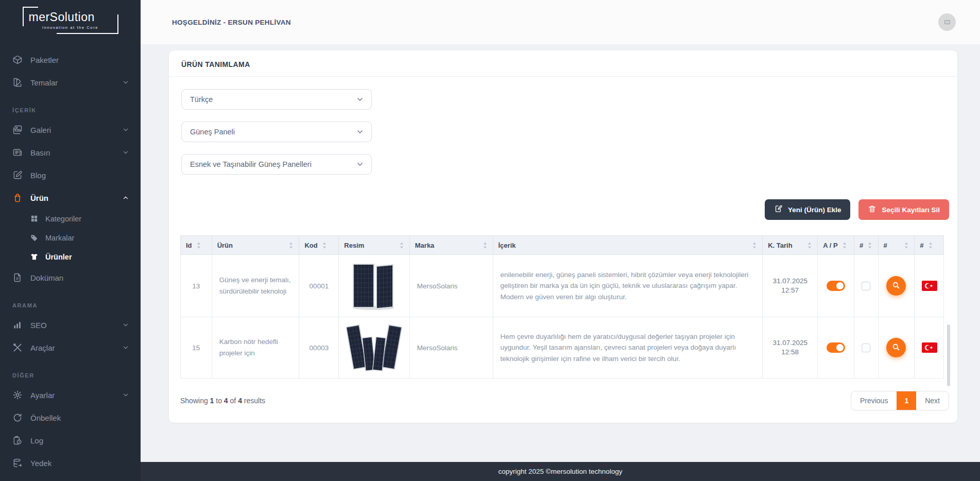 The height and width of the screenshot is (481, 980). I want to click on col-header-tarih: K. Tarih, so click(790, 245).